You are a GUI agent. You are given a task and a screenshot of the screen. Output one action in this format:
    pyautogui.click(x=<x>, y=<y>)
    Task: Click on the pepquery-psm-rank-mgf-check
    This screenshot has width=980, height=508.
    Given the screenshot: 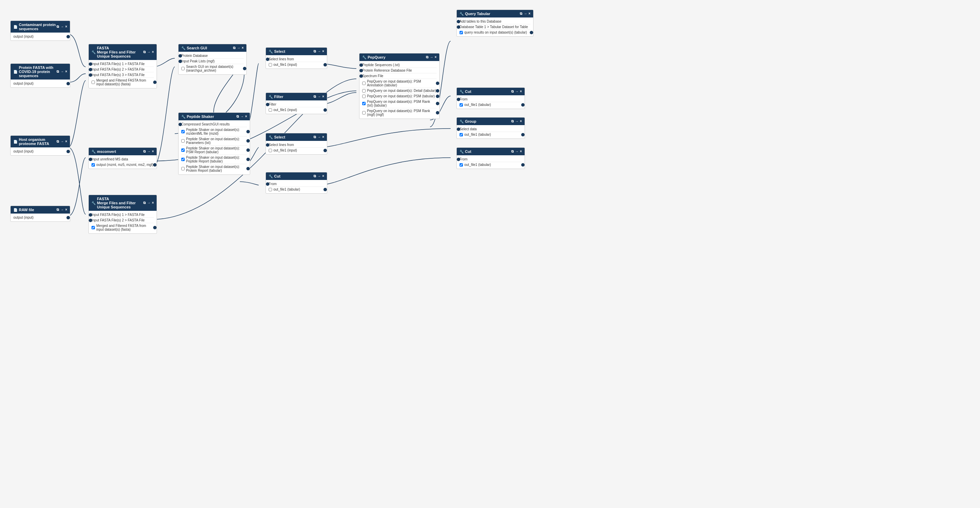 What is the action you would take?
    pyautogui.click(x=364, y=113)
    